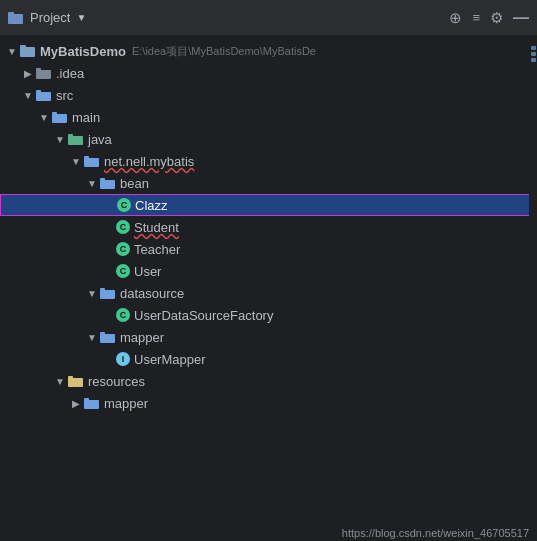  I want to click on class-icon-user: C, so click(123, 271).